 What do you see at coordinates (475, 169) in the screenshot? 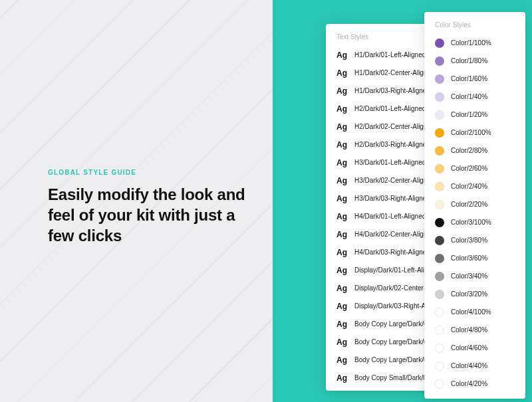
I see `color-style-row: Color/2/60%` at bounding box center [475, 169].